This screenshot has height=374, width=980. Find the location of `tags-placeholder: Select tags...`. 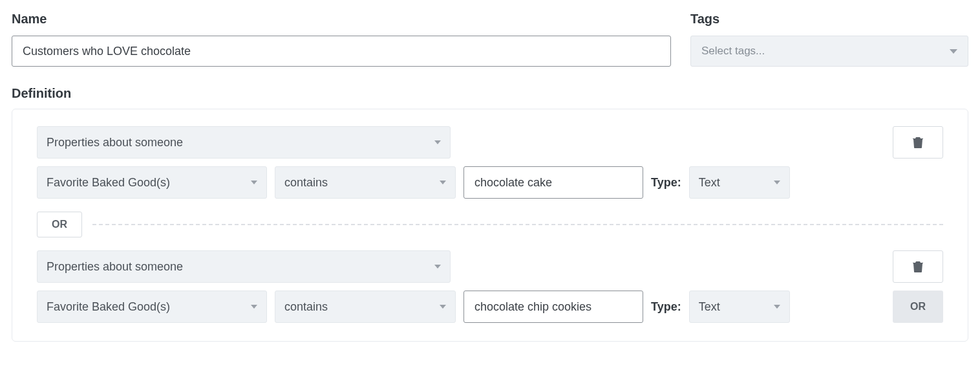

tags-placeholder: Select tags... is located at coordinates (733, 51).